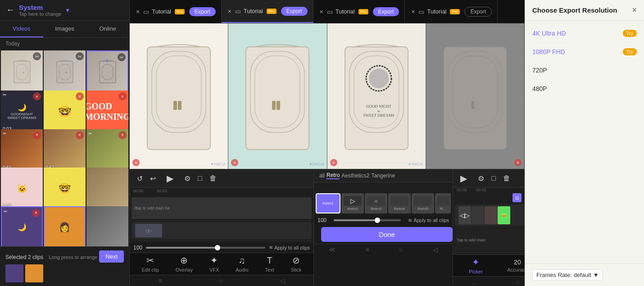  What do you see at coordinates (170, 178) in the screenshot?
I see `play-btn-left: ▶` at bounding box center [170, 178].